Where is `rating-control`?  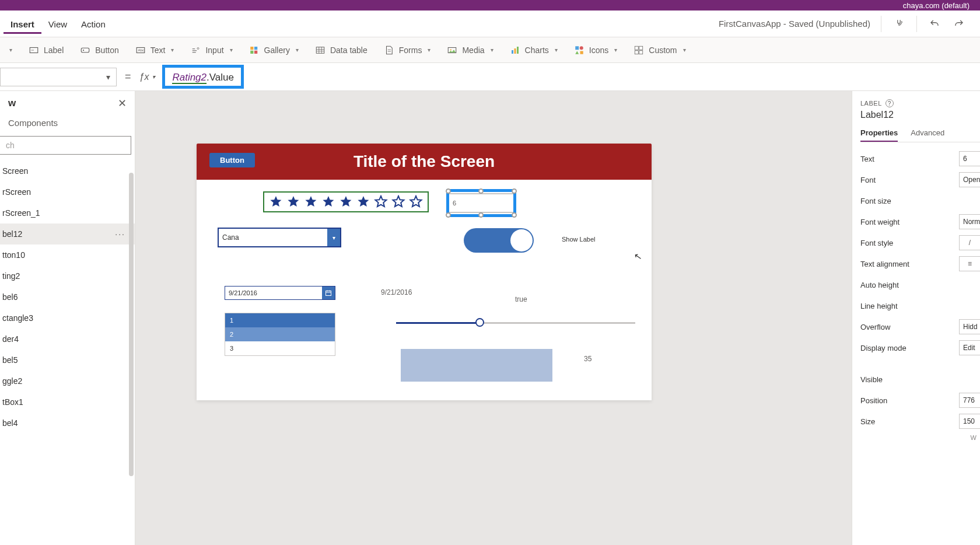
rating-control is located at coordinates (346, 202).